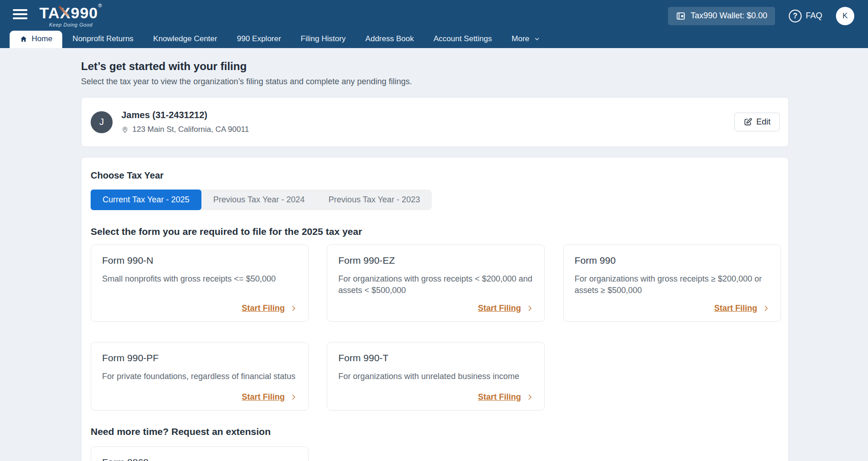  What do you see at coordinates (814, 16) in the screenshot?
I see `faq-label: FAQ` at bounding box center [814, 16].